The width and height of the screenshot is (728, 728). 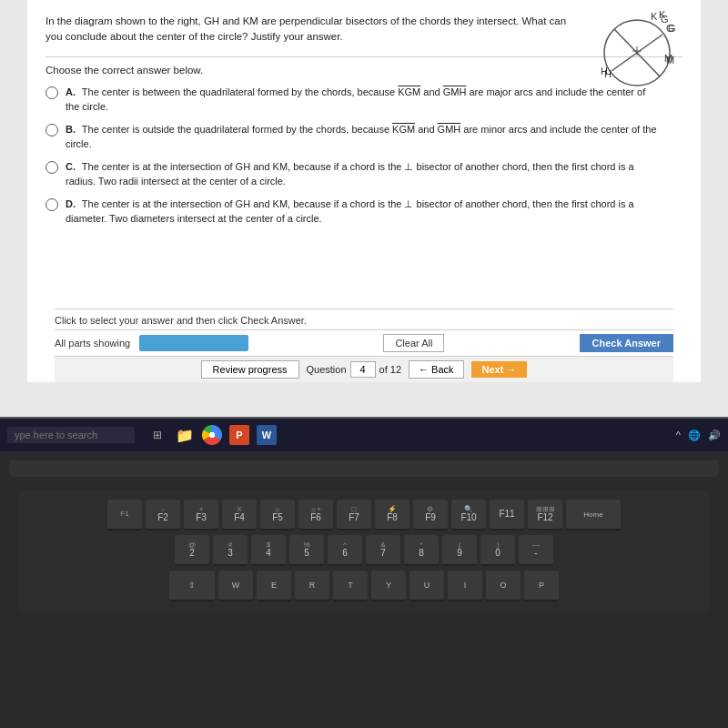 I want to click on key-star: *8, so click(x=421, y=551).